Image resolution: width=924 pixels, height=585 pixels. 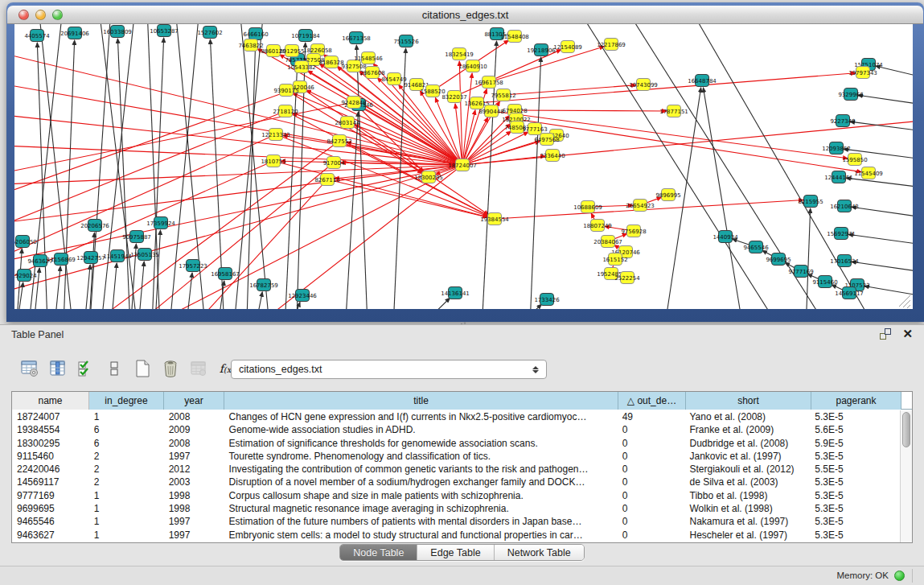 What do you see at coordinates (347, 122) in the screenshot?
I see `graph-node: 2803144` at bounding box center [347, 122].